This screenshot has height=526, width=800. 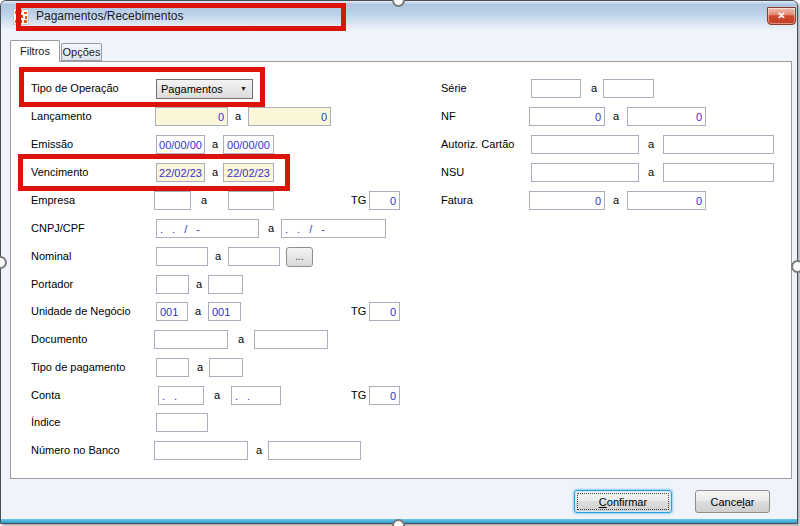 What do you see at coordinates (718, 144) in the screenshot?
I see `autoriz-cartao-to-input` at bounding box center [718, 144].